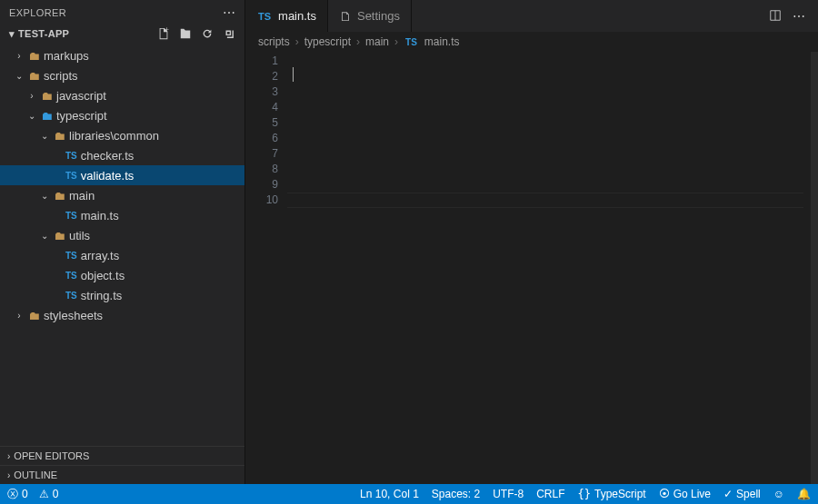 Image resolution: width=818 pixels, height=504 pixels. Describe the element at coordinates (685, 494) in the screenshot. I see `status-go-live: ⦿ Go Live` at that location.